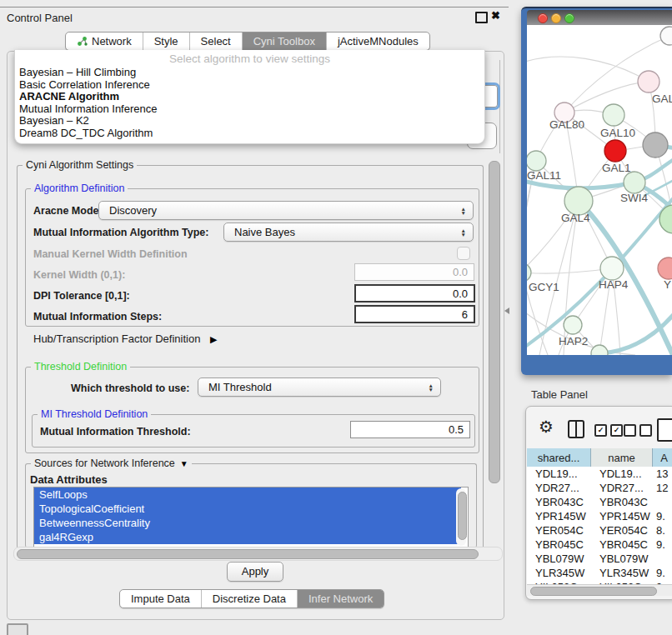  What do you see at coordinates (495, 15) in the screenshot?
I see `close-icon: ✖` at bounding box center [495, 15].